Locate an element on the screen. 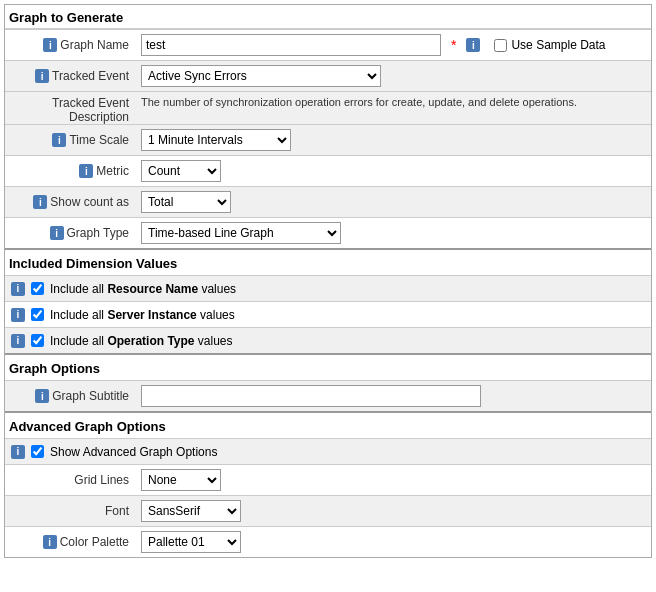  color-palette-value-cell: Pallette 01 is located at coordinates (393, 542).